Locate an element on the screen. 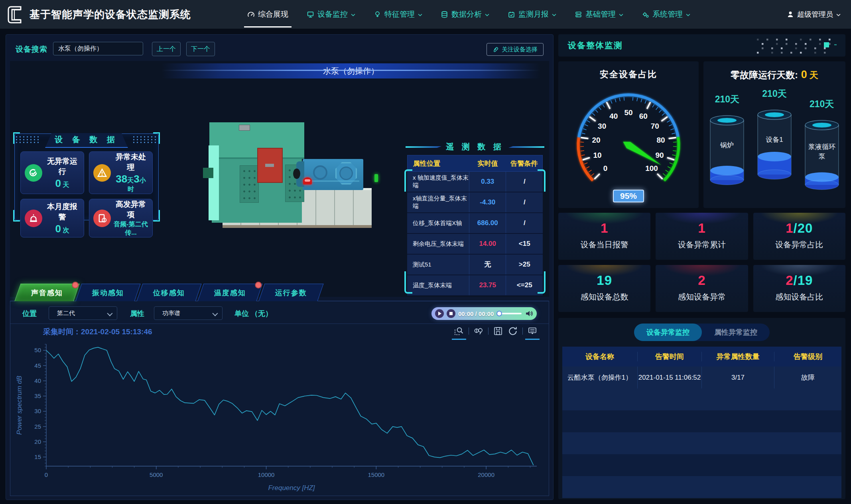 The image size is (851, 504). zero-fault-days-card: 零故障运行天数:0天 210天锅炉210天设备1210天浆液循环泵 is located at coordinates (774, 135).